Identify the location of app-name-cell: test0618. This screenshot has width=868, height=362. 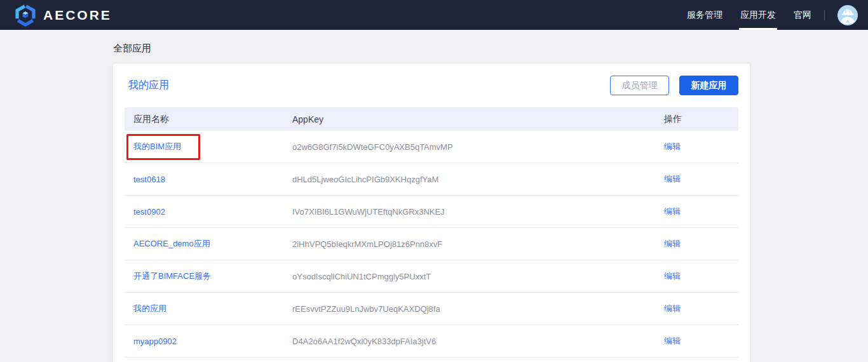
(208, 179).